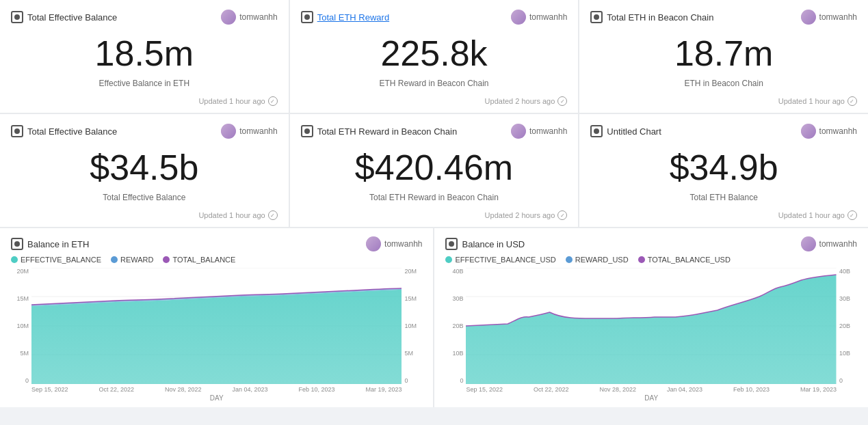  I want to click on legend-item-reward: REWARD, so click(132, 260).